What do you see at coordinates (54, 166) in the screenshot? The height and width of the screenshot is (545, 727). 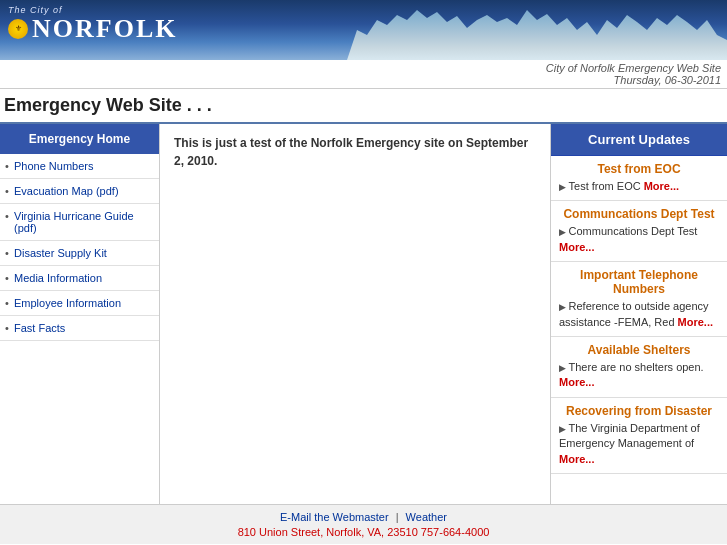 I see `sidebar-link-0: Phone Numbers` at bounding box center [54, 166].